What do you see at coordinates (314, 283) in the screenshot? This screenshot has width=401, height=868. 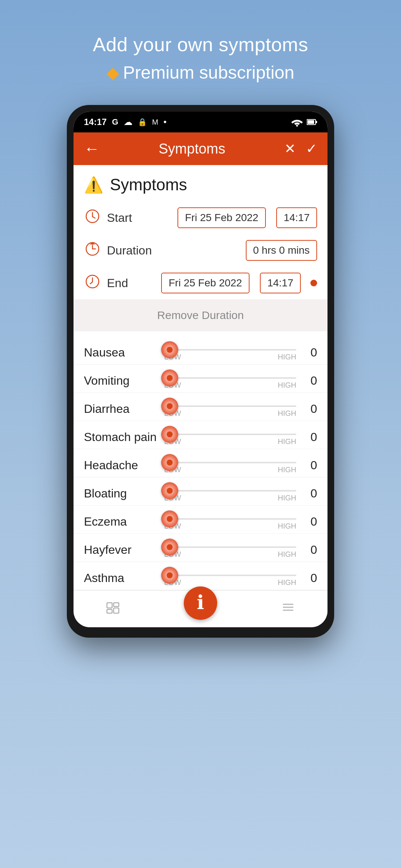 I see `end-indicator-dot` at bounding box center [314, 283].